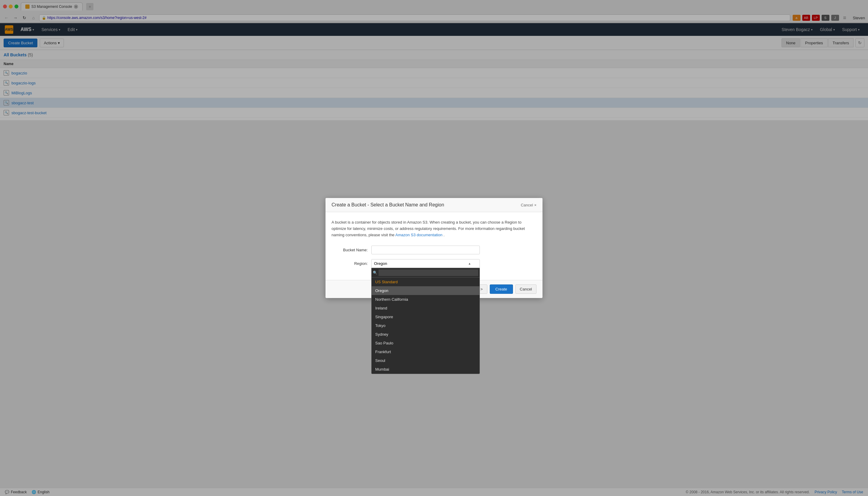  Describe the element at coordinates (434, 248) in the screenshot. I see `create-bucket-modal: Create a Bucket - Select a Bucket Name a…` at that location.